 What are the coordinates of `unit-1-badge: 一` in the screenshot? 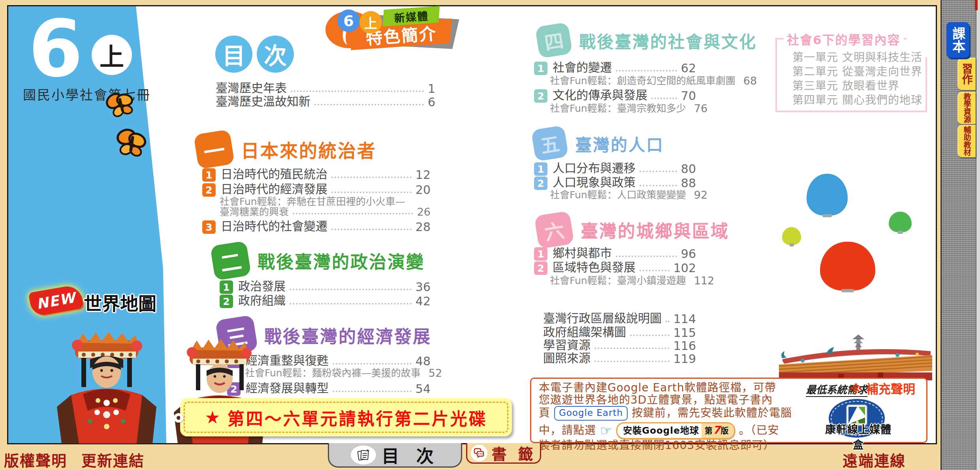 It's located at (214, 149).